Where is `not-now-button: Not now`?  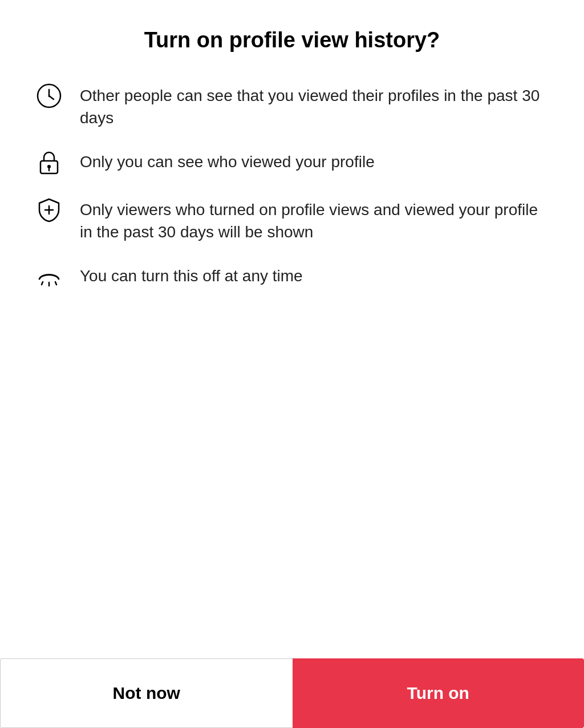 not-now-button: Not now is located at coordinates (146, 693).